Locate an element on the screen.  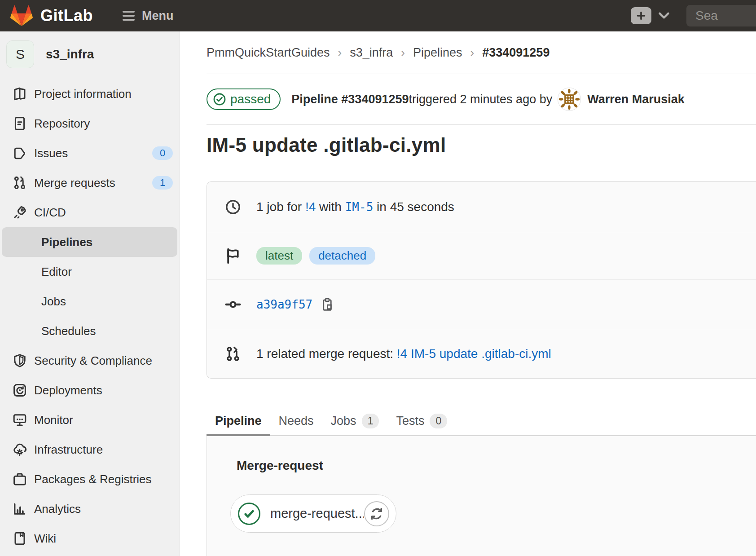
menu-button: Menu is located at coordinates (148, 16).